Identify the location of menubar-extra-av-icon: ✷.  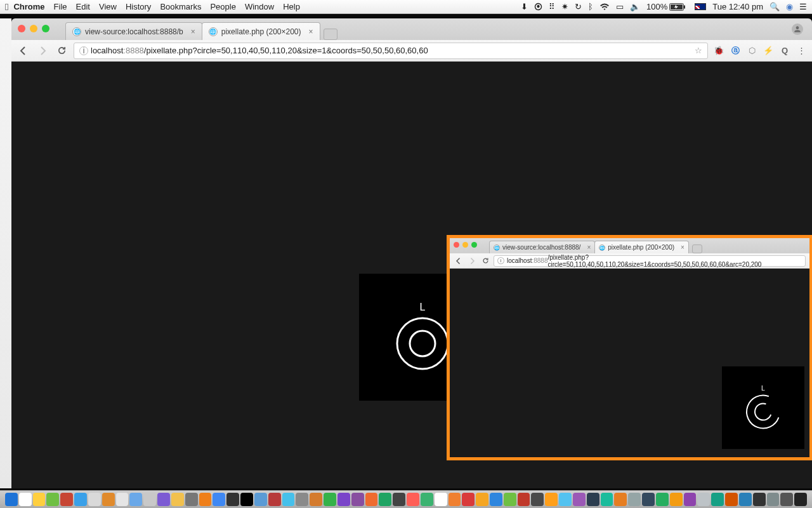
(565, 6).